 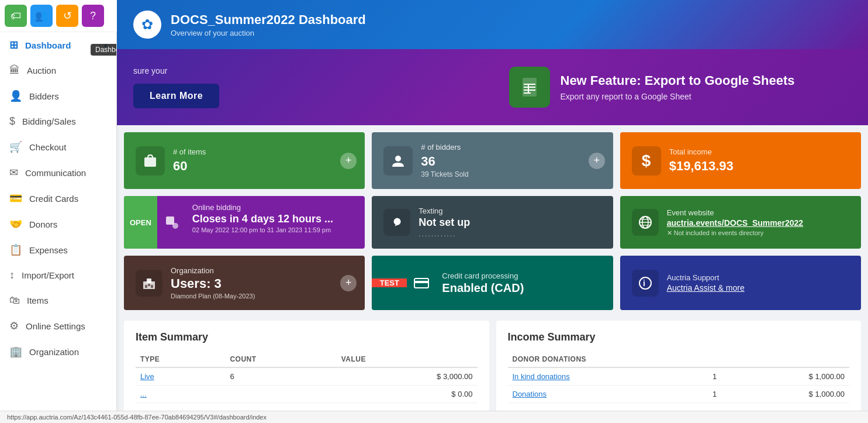 I want to click on item-summary-table: TYPE COUNT VALUE Live 6 $ 3,000.00 ... $, so click(x=306, y=377).